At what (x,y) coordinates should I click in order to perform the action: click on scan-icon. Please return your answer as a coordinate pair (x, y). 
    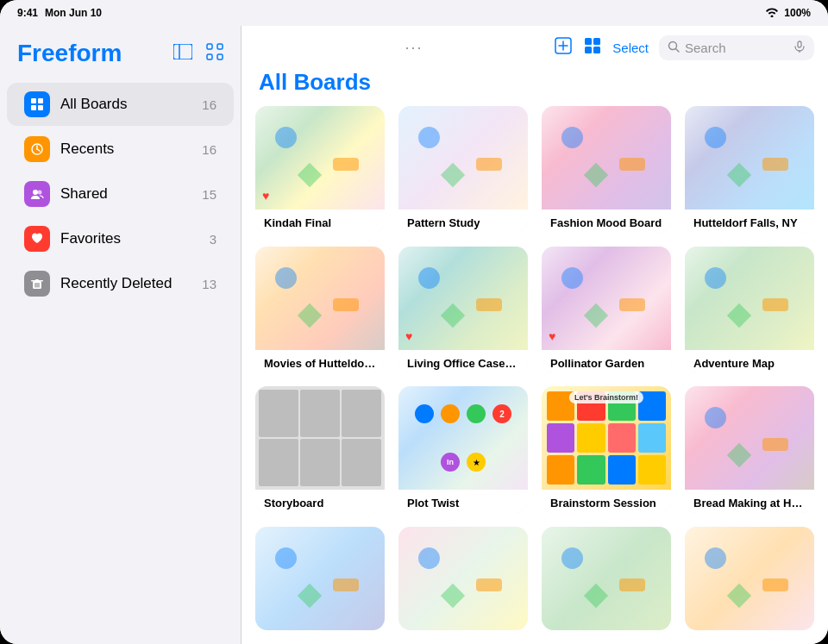
    Looking at the image, I should click on (215, 53).